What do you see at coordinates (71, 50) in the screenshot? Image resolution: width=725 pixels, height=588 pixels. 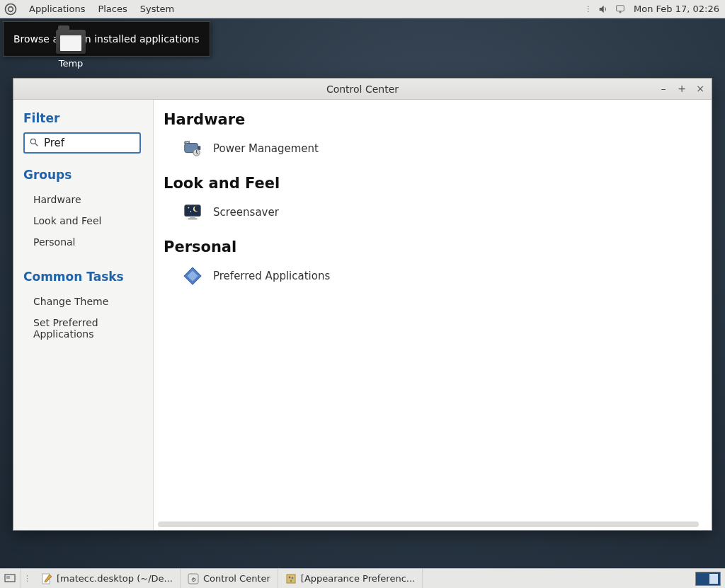 I see `desktop-icon-temp: Temp` at bounding box center [71, 50].